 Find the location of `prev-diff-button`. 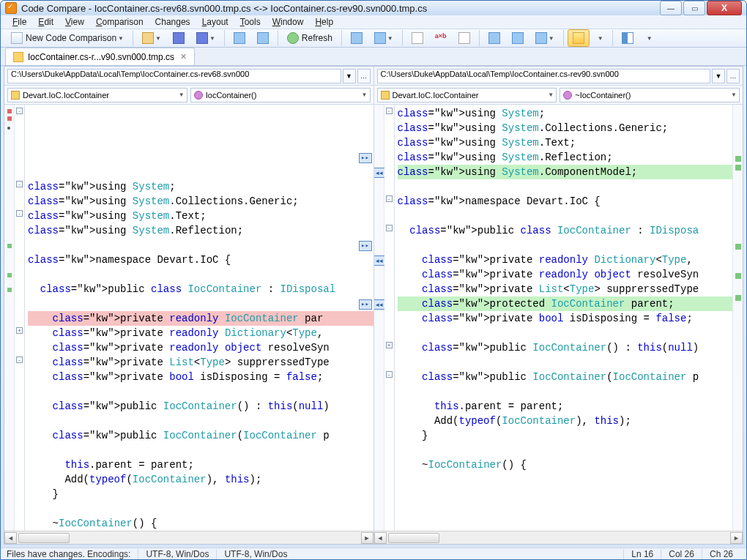

prev-diff-button is located at coordinates (357, 38).